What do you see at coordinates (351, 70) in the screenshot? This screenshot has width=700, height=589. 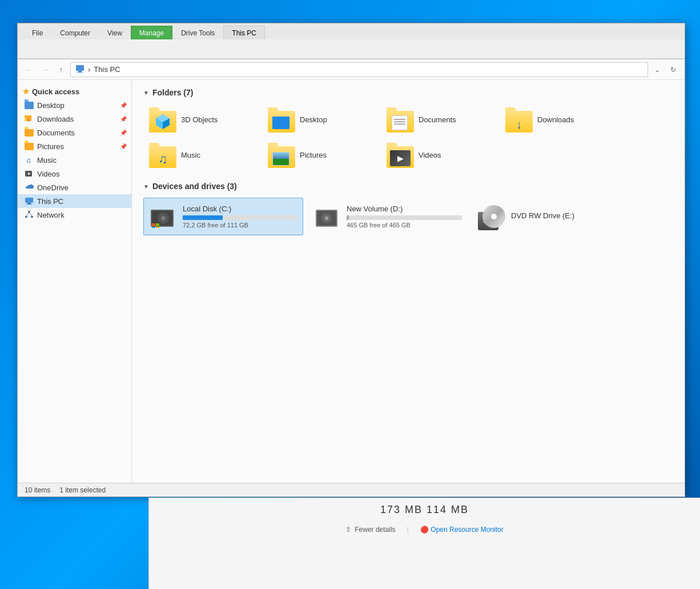 I see `nav-bar: ← → ↑ › This PC ⌄ ↻` at bounding box center [351, 70].